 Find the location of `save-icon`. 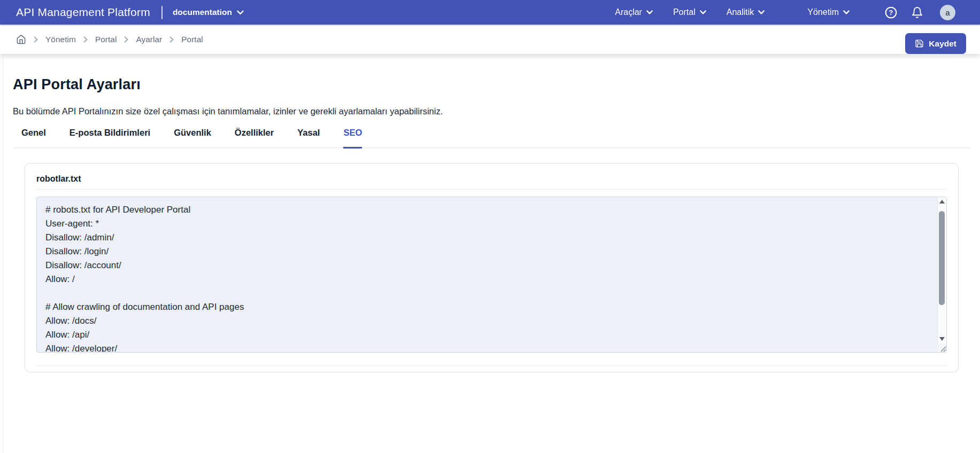

save-icon is located at coordinates (920, 44).